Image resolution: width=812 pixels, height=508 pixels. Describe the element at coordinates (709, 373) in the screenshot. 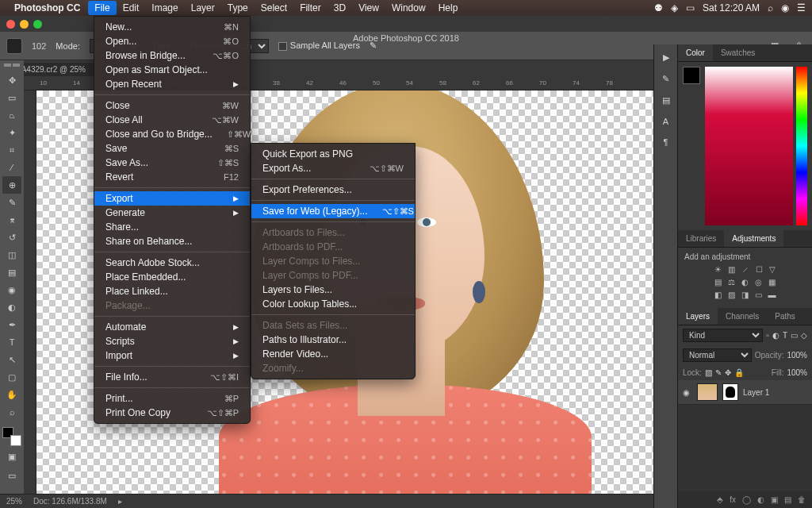

I see `lock-trans-icon: ▨` at that location.